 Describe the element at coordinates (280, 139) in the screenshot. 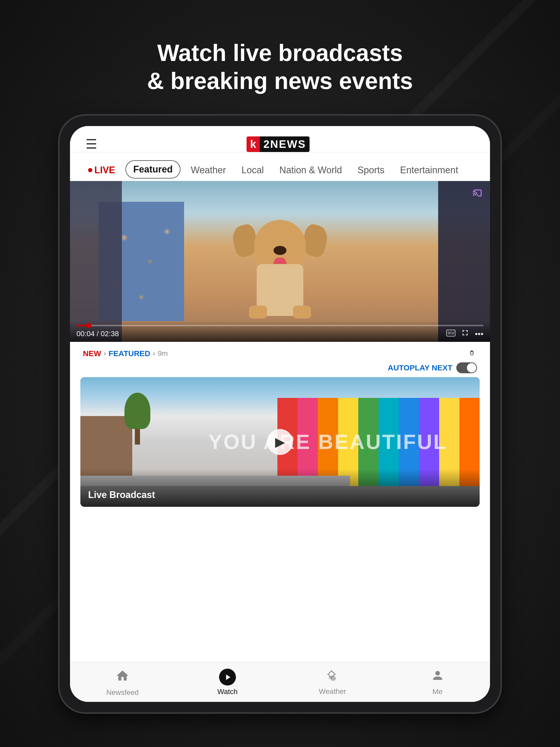

I see `top-bar: ☰ k 2NEWS` at that location.